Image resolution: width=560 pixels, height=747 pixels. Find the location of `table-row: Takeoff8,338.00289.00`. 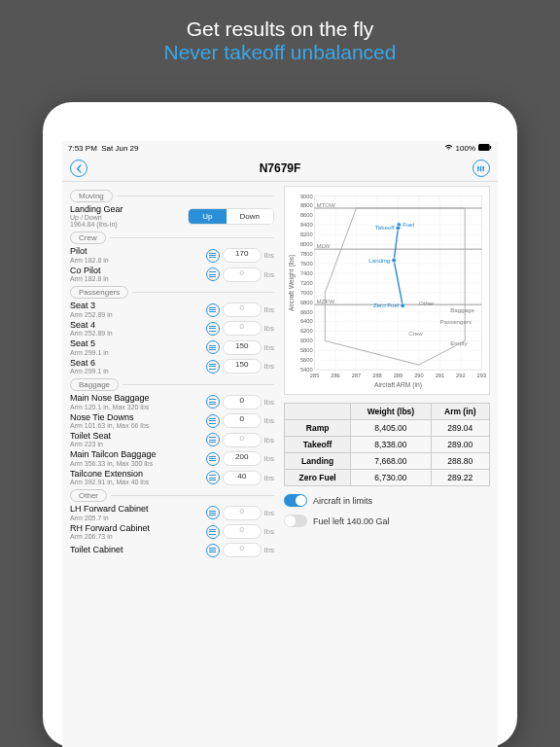

table-row: Takeoff8,338.00289.00 is located at coordinates (387, 445).